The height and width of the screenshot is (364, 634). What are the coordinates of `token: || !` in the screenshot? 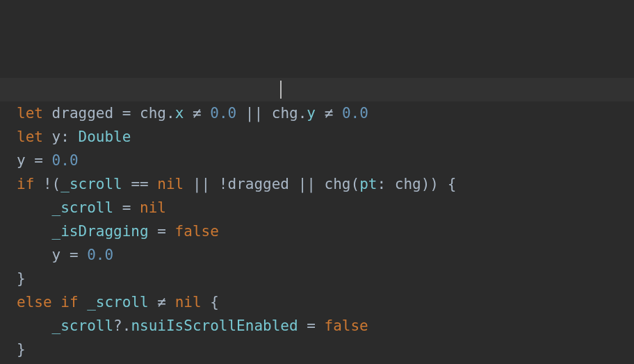 It's located at (206, 184).